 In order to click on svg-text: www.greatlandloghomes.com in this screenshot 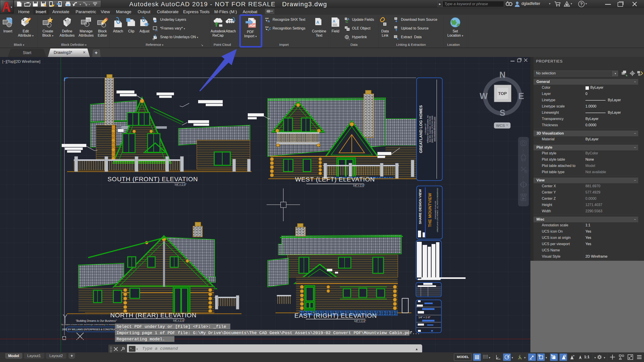, I will do `click(434, 129)`.